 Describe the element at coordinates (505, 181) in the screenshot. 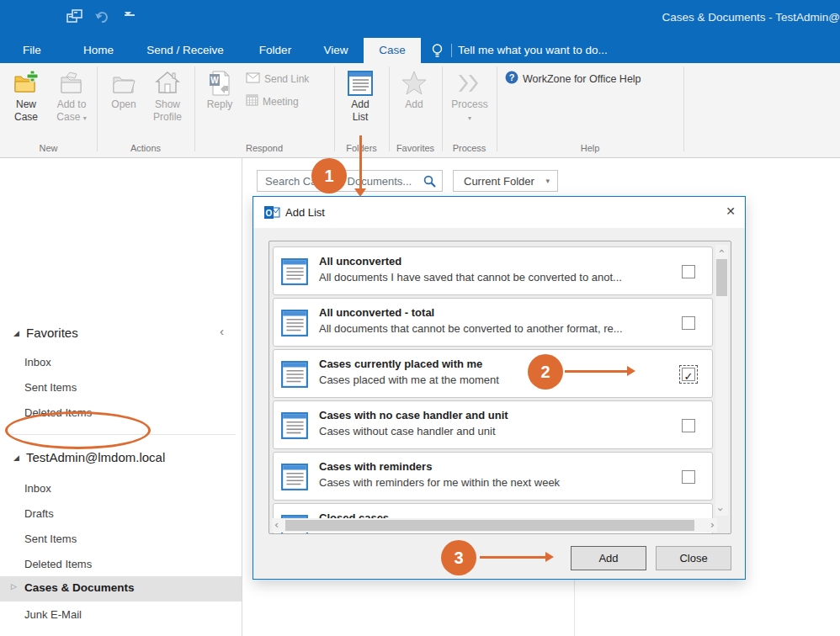

I see `search-scope-dropdown: Current Folder ▾` at that location.